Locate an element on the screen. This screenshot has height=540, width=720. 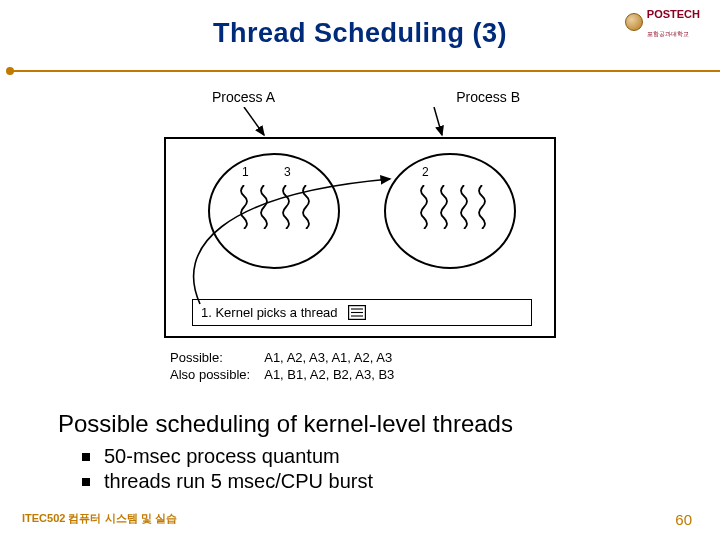
arrows-svg is located at coordinates (360, 122).